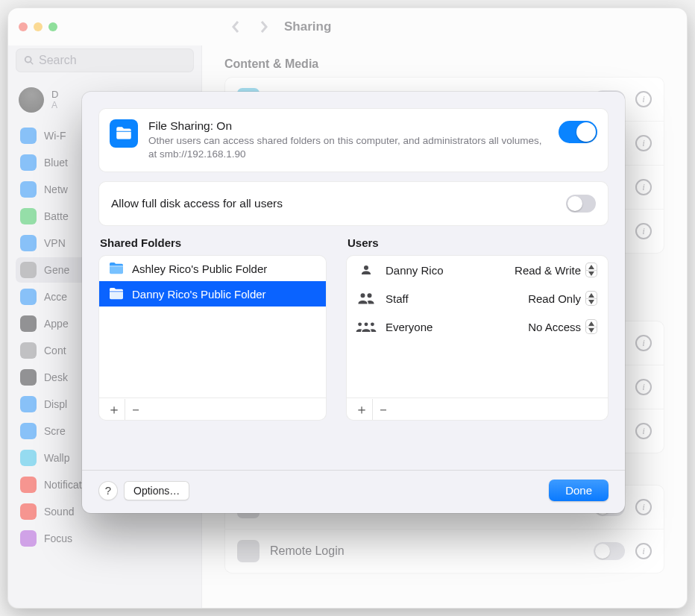  I want to click on permission-select: No Access, so click(562, 327).